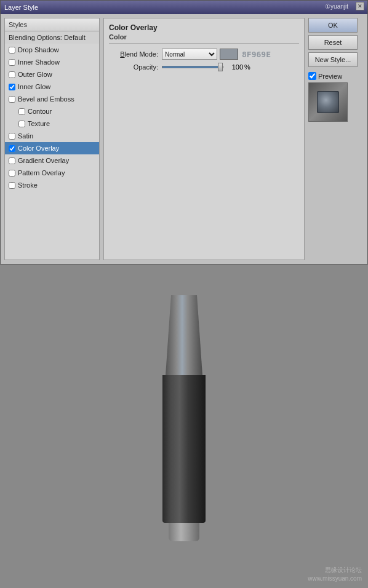 The image size is (368, 588). I want to click on color-swatch, so click(229, 54).